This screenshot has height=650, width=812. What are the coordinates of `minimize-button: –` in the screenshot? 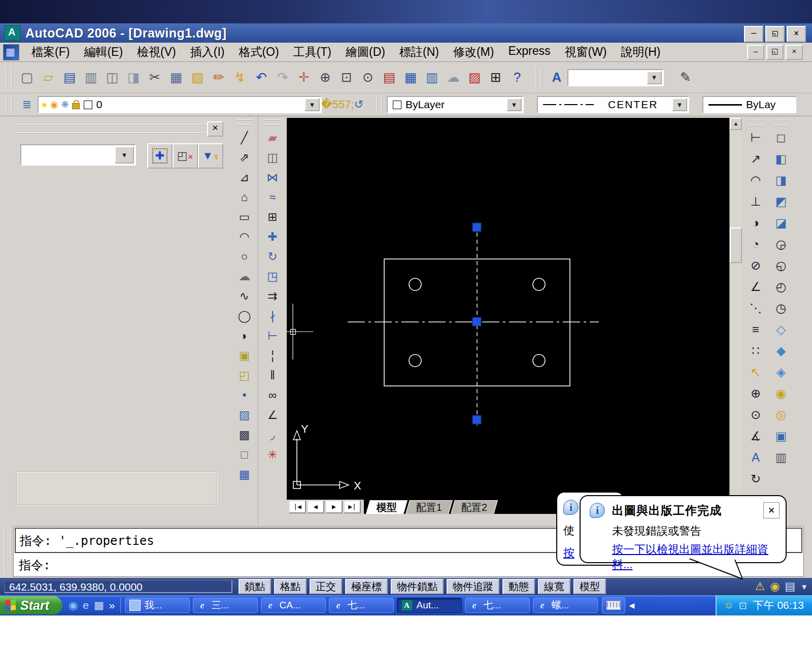 It's located at (754, 34).